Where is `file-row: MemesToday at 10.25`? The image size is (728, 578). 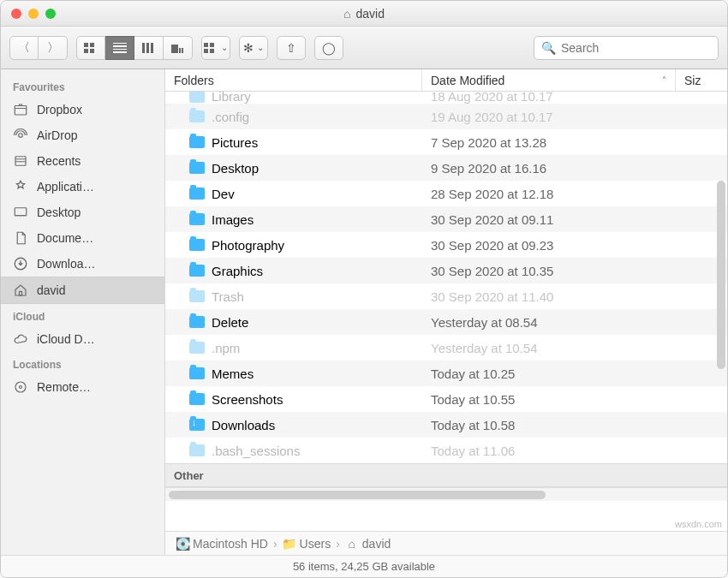 file-row: MemesToday at 10.25 is located at coordinates (446, 373).